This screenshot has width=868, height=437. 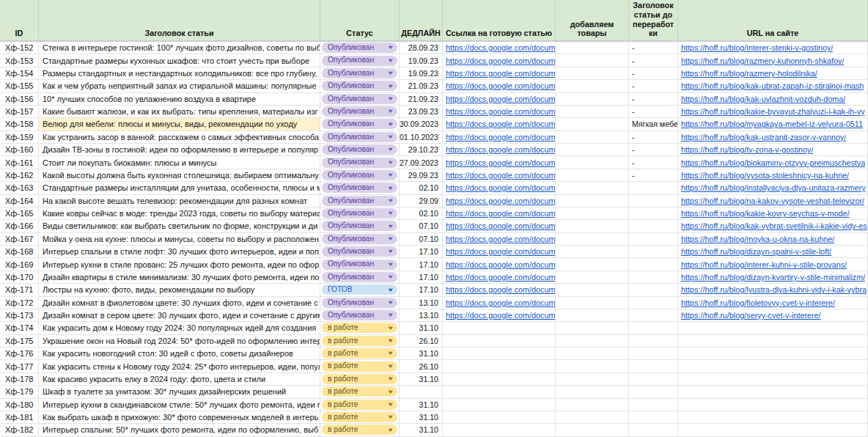 I want to click on cell-site-url: https://hoff.ru/blog/interer-stenki-v-go…, so click(x=773, y=48).